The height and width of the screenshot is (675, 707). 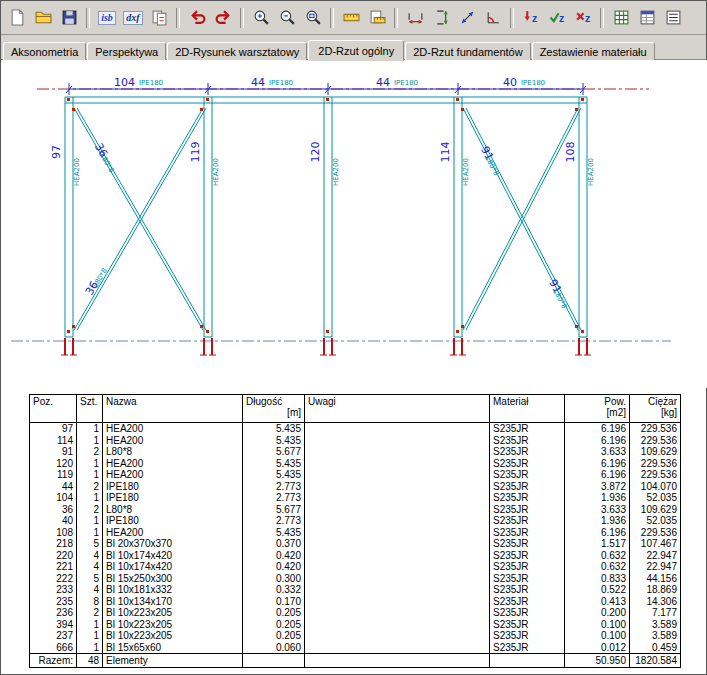 What do you see at coordinates (356, 441) in the screenshot?
I see `table-row: 114 1 HEA200 5.435 S235JR 6.196 229.536` at bounding box center [356, 441].